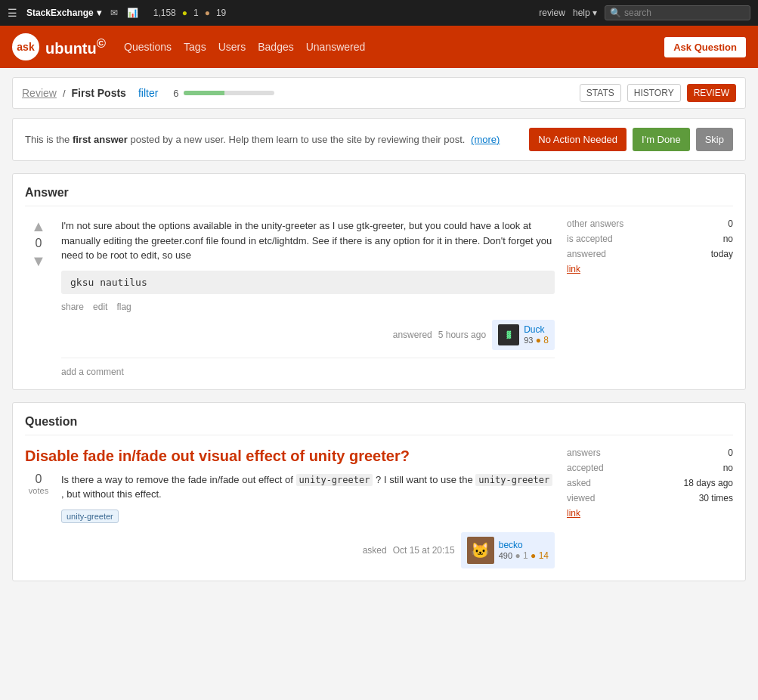  What do you see at coordinates (650, 298) in the screenshot?
I see `answer-sidebar: other answers 0 is accepted no answered …` at bounding box center [650, 298].